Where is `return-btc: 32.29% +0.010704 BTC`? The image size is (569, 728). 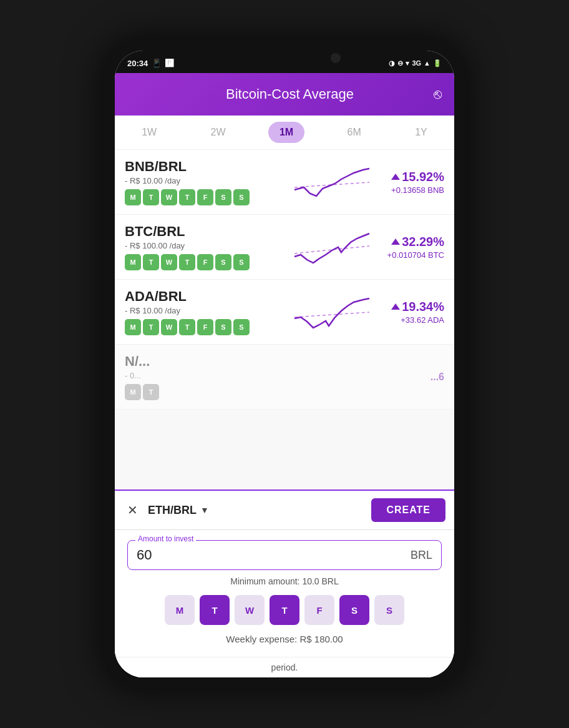
return-btc: 32.29% +0.010704 BTC is located at coordinates (410, 247).